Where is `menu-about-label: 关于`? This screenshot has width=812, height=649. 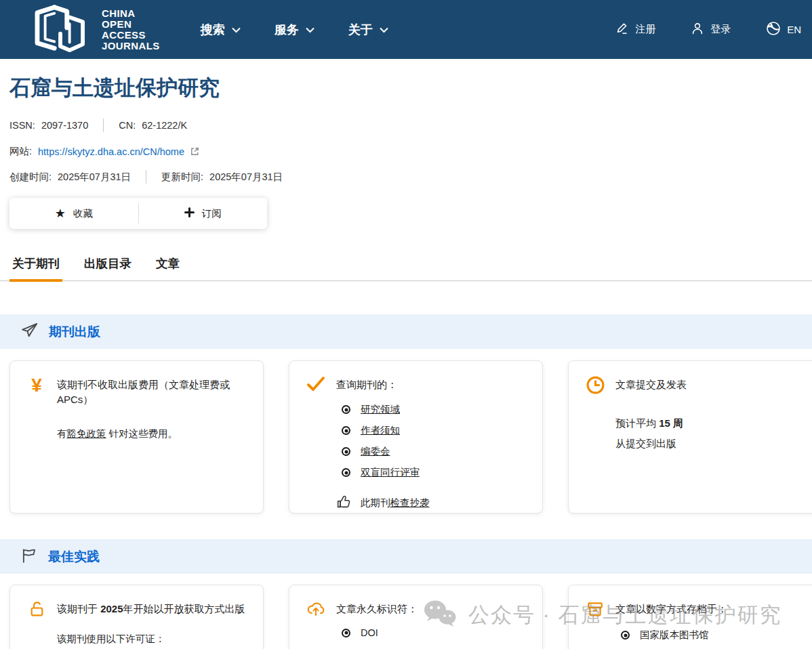
menu-about-label: 关于 is located at coordinates (361, 30).